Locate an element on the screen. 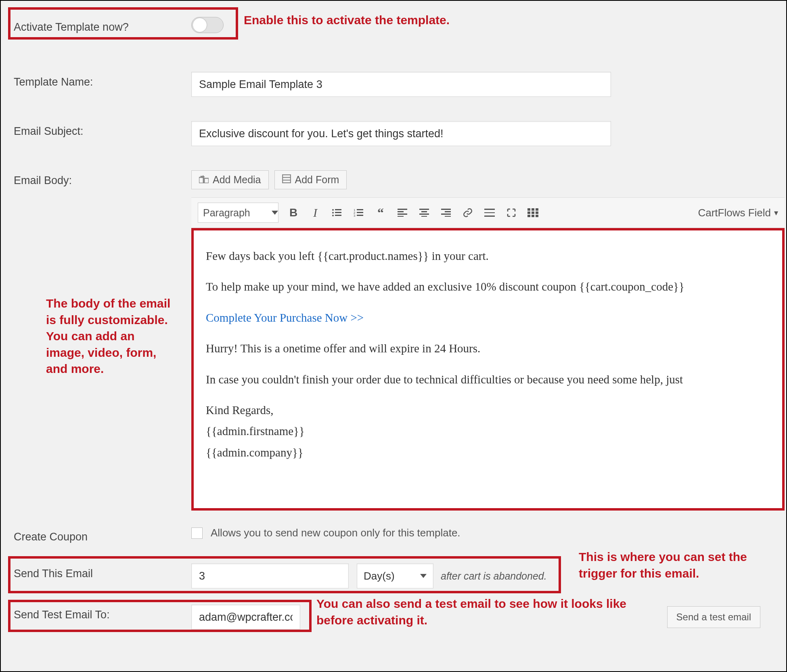 This screenshot has height=672, width=787. bold-icon: B is located at coordinates (293, 213).